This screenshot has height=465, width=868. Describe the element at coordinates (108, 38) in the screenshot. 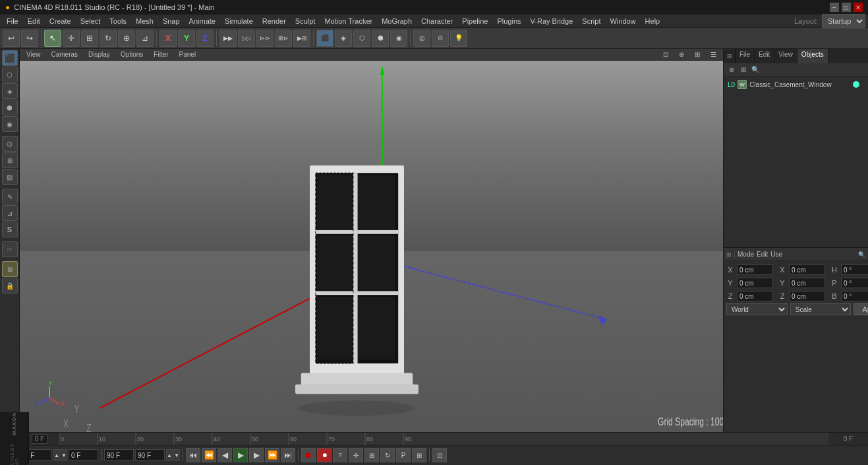

I see `mode-rotate-button: ↻` at that location.